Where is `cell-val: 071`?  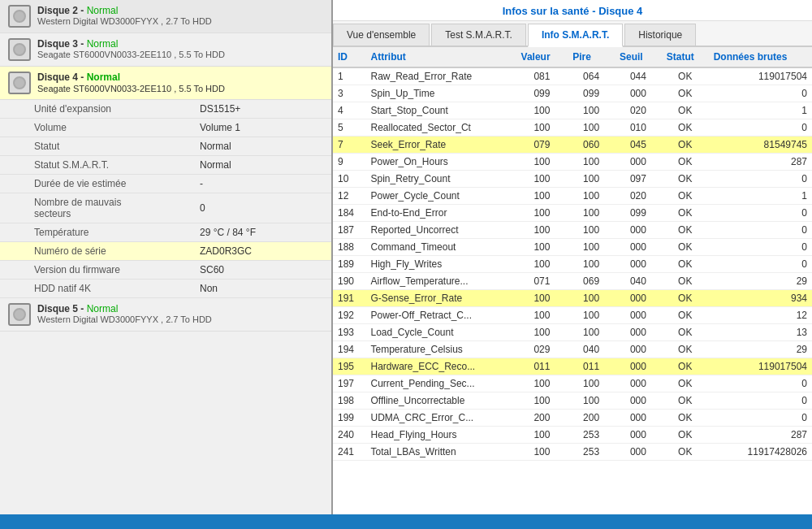 cell-val: 071 is located at coordinates (542, 281).